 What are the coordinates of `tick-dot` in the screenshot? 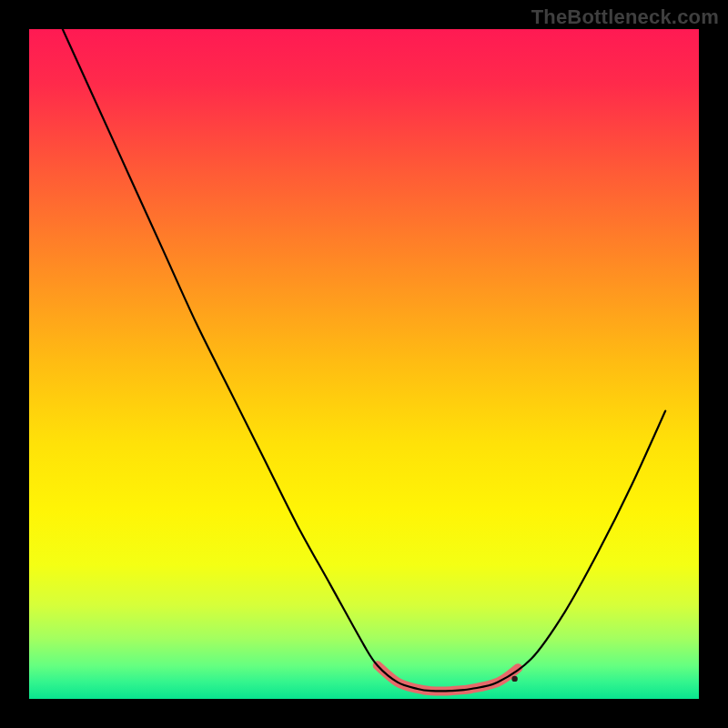 It's located at (514, 679).